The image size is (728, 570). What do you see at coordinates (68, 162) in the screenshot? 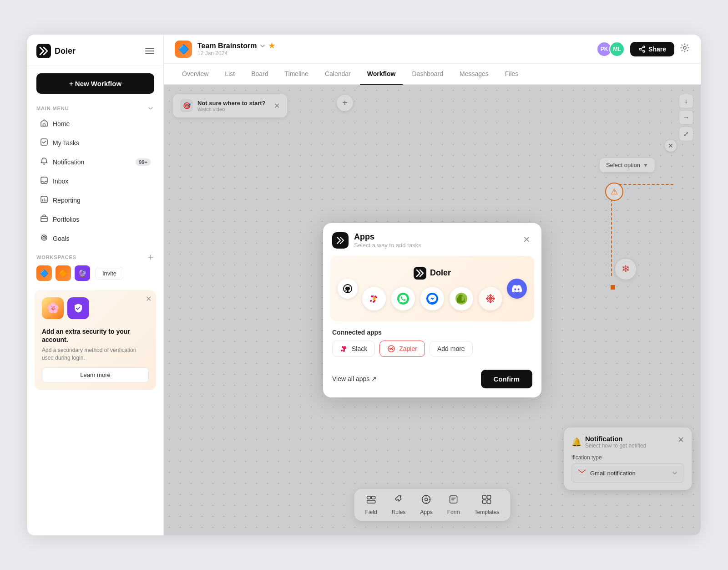
I see `sidebar-item-label: Notification` at bounding box center [68, 162].